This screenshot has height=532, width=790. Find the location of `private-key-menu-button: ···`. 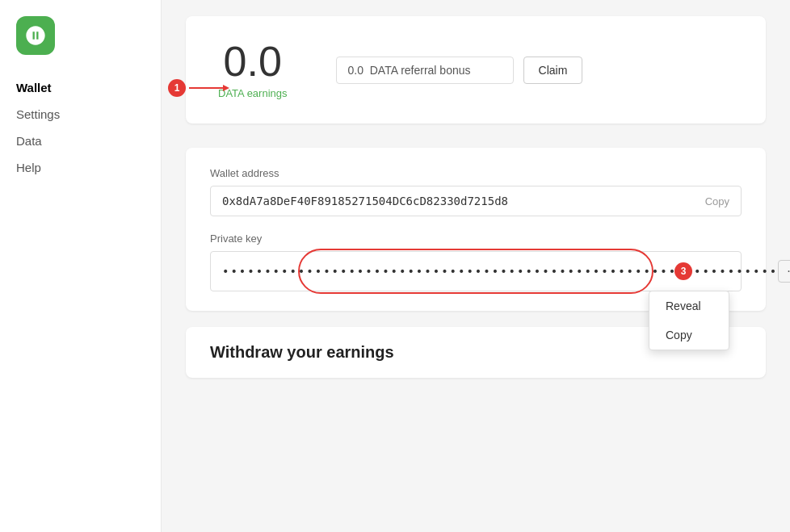

private-key-menu-button: ··· is located at coordinates (784, 271).